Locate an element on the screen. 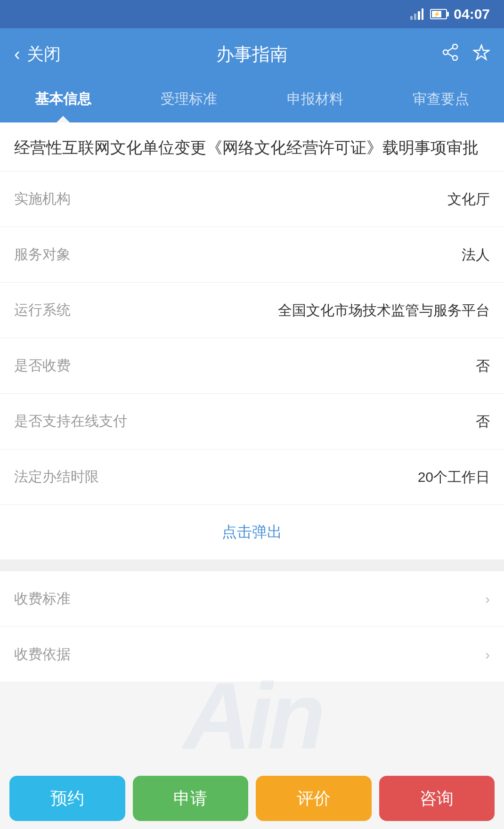 The width and height of the screenshot is (504, 829). bottom-action-bar: 预约 申请 评价 咨询 is located at coordinates (252, 798).